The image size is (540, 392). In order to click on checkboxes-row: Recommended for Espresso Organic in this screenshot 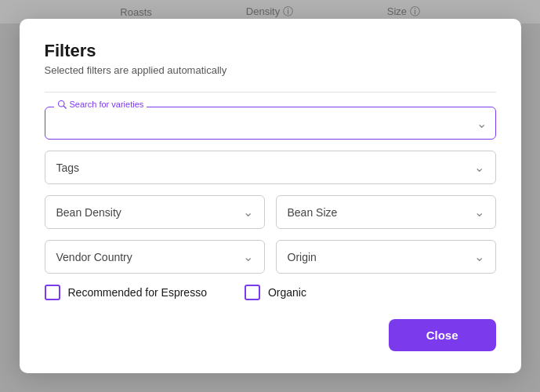, I will do `click(270, 292)`.